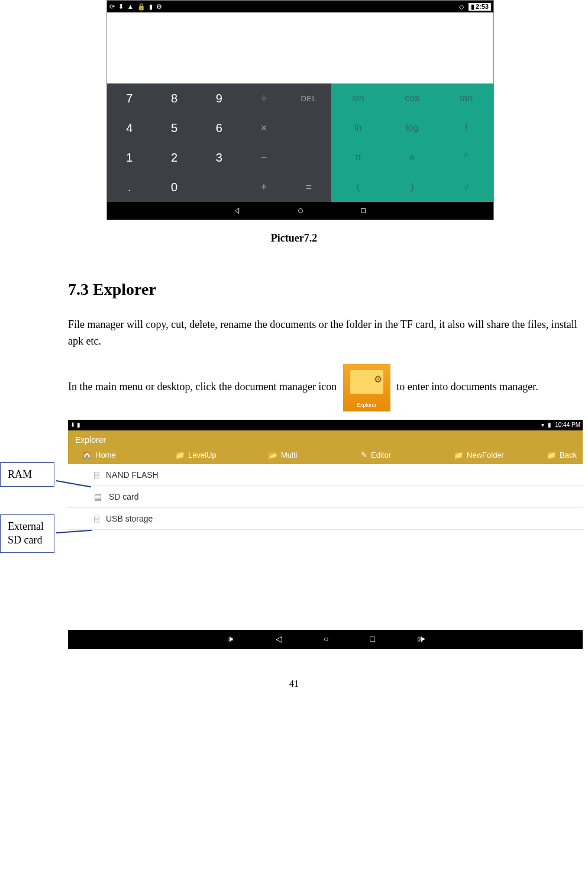 The height and width of the screenshot is (878, 588). Describe the element at coordinates (328, 333) in the screenshot. I see `paragraph-1: File manager will copy, cut, delete, ren…` at that location.